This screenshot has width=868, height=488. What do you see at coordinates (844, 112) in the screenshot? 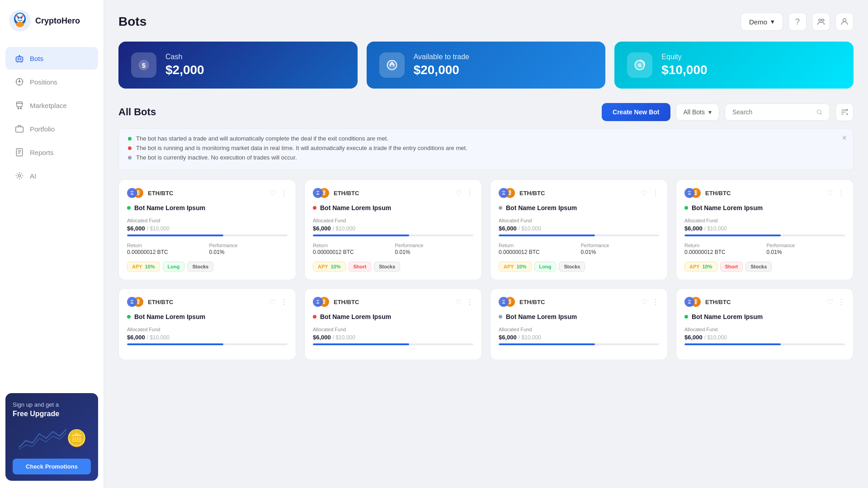
I see `sort-button` at bounding box center [844, 112].